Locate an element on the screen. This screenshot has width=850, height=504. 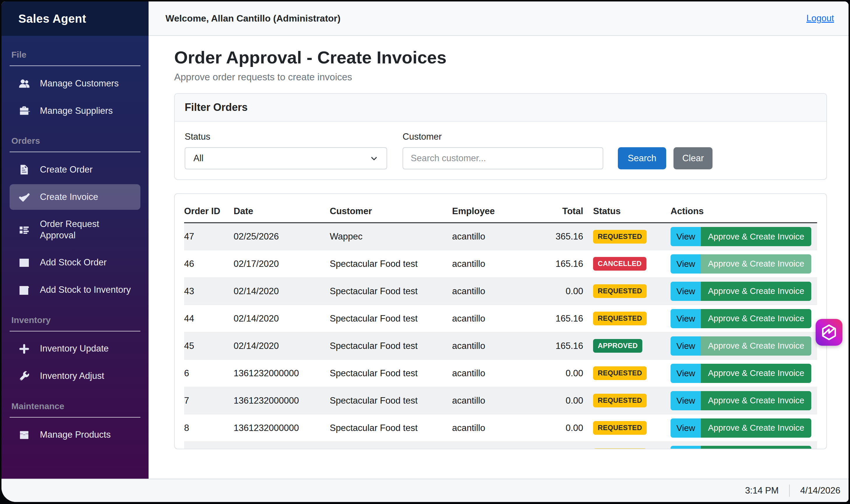
status-select: All is located at coordinates (286, 158).